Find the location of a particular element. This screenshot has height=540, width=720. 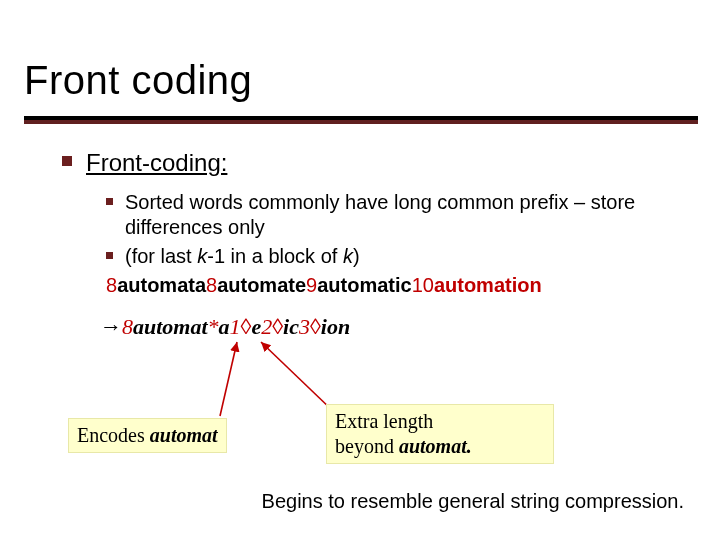

len-number: 10 is located at coordinates (423, 285).